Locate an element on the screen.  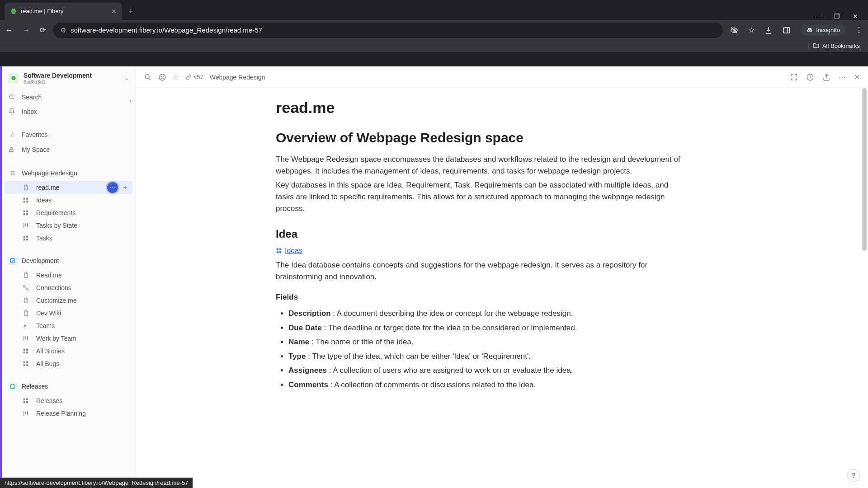
field-item: Description : A document describing the … is located at coordinates (486, 314).